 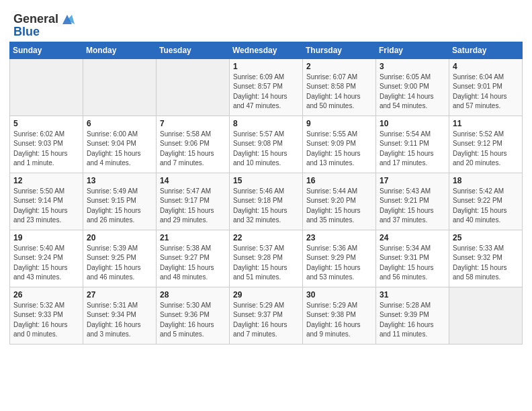 I want to click on weekday-header-saturday: Saturday, so click(x=486, y=50).